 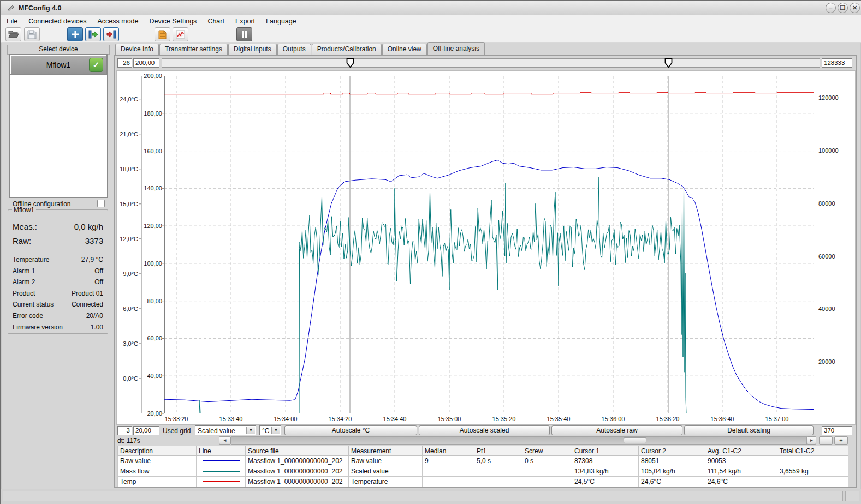 I want to click on info-label: Alarm 1, so click(x=24, y=271).